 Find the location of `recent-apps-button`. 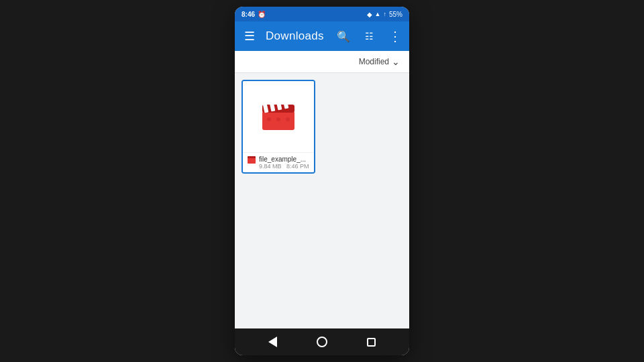

recent-apps-button is located at coordinates (371, 342).